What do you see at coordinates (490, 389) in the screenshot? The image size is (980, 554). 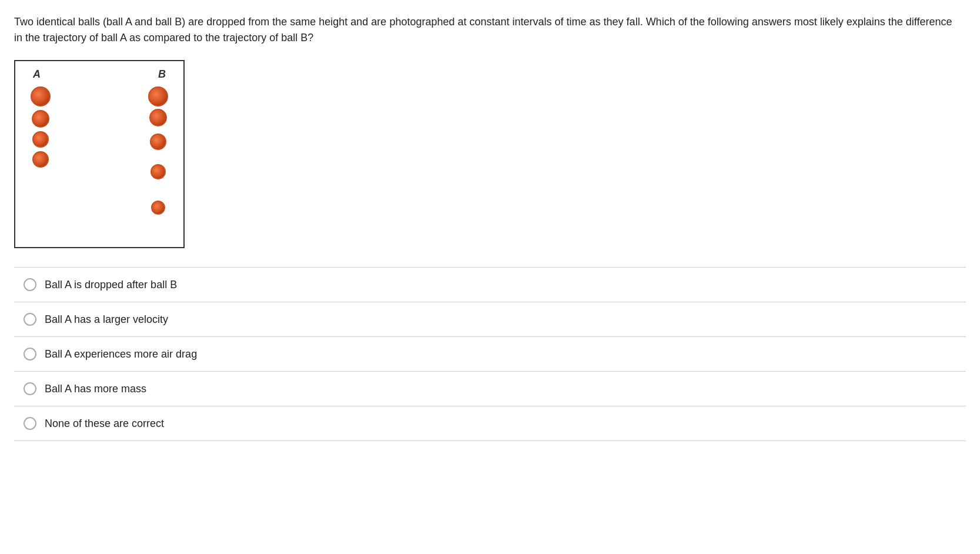 I see `answer-option-4: Ball A has more mass` at bounding box center [490, 389].